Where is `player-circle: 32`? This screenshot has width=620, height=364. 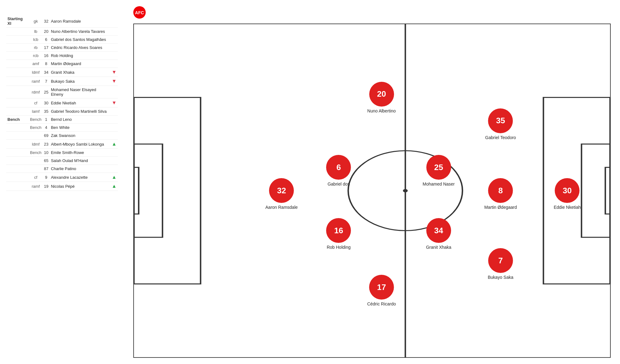
player-circle: 32 is located at coordinates (281, 191).